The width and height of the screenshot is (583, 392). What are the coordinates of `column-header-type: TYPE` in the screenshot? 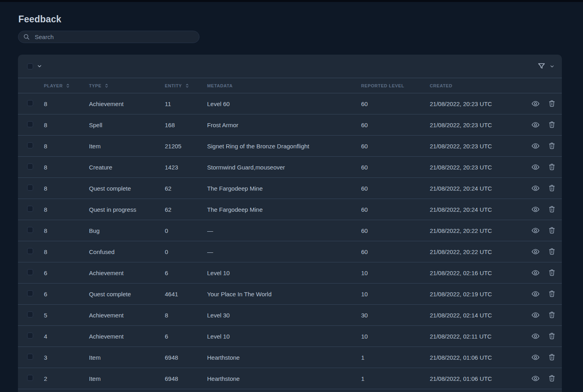 It's located at (127, 86).